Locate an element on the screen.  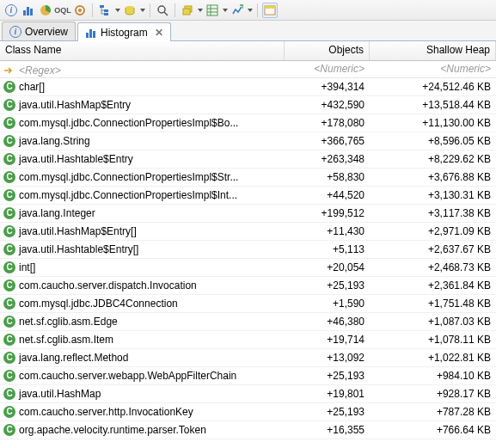
search-icon is located at coordinates (162, 10).